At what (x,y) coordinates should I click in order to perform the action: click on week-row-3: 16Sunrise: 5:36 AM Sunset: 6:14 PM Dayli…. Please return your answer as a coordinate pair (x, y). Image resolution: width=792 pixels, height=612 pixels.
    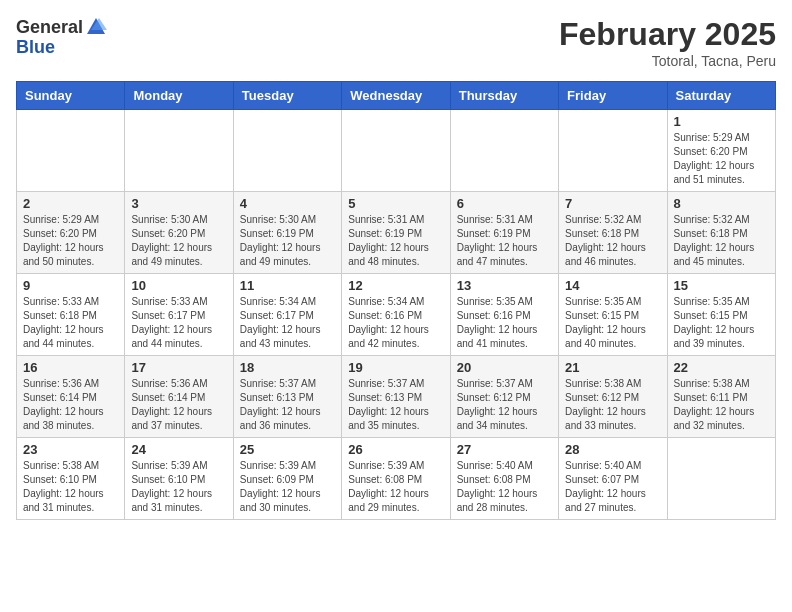
    Looking at the image, I should click on (396, 397).